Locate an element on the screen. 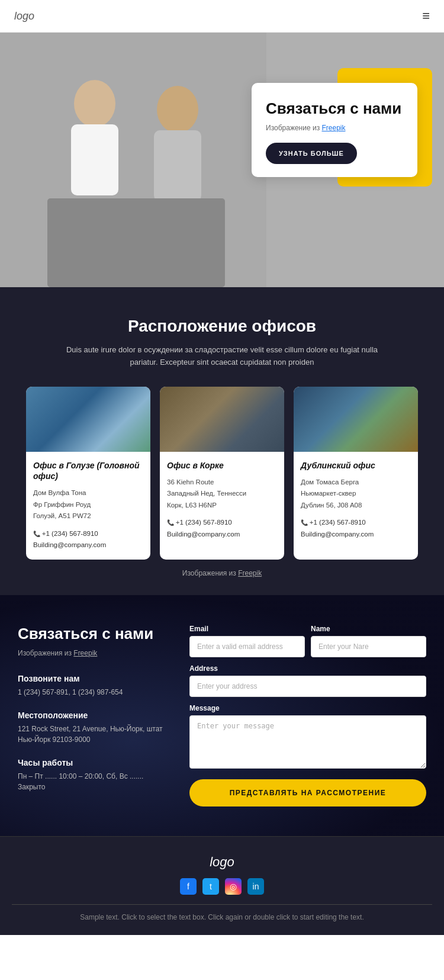  footer-sample-text: Sample text. Click to select the text bo… is located at coordinates (222, 918).